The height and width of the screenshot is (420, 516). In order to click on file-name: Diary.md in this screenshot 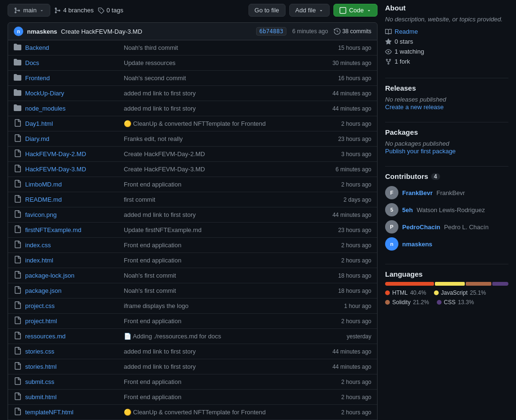, I will do `click(73, 139)`.